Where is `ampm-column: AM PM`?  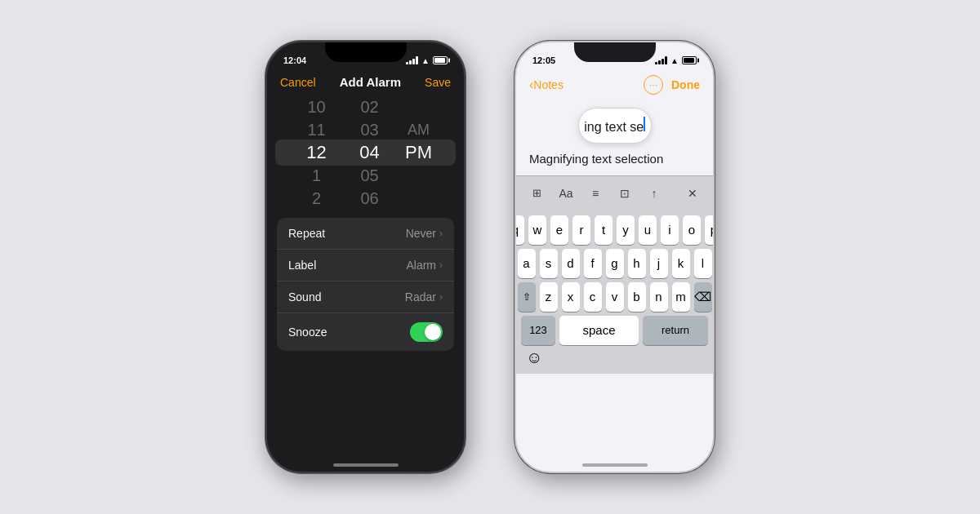 ampm-column: AM PM is located at coordinates (418, 153).